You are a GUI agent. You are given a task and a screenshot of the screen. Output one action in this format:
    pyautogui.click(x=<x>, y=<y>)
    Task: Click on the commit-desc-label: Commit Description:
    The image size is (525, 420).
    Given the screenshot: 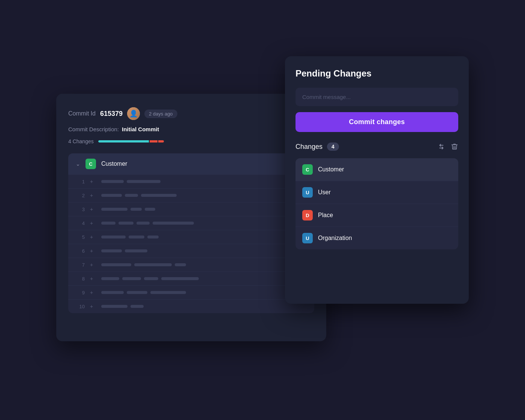 What is the action you would take?
    pyautogui.click(x=94, y=129)
    